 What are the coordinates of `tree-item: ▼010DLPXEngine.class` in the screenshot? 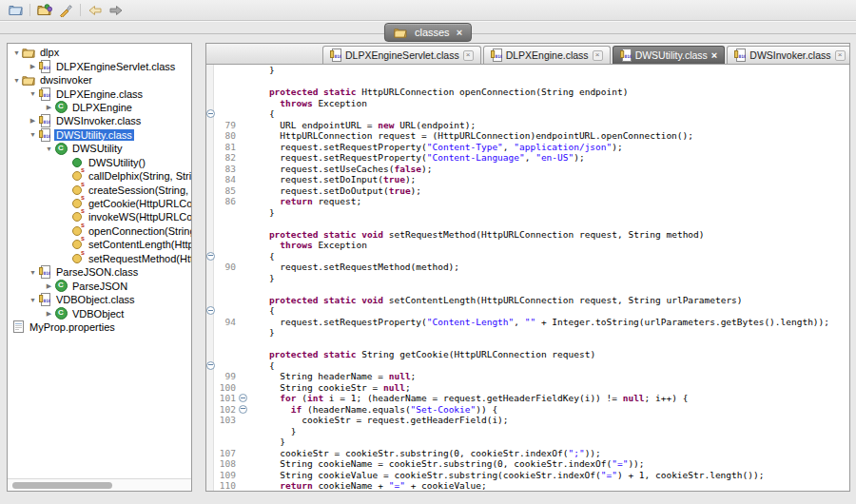 It's located at (99, 93).